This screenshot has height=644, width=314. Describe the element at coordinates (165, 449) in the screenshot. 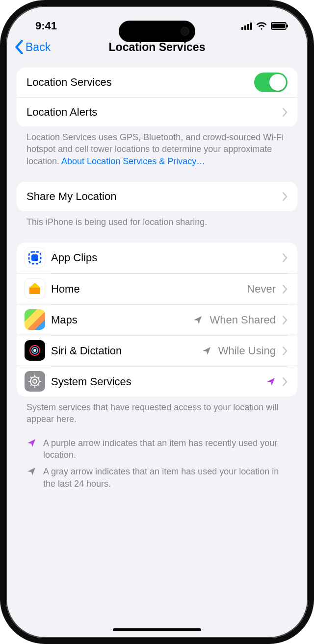

I see `legend-text: A purple arrow indicates that an item ha…` at that location.